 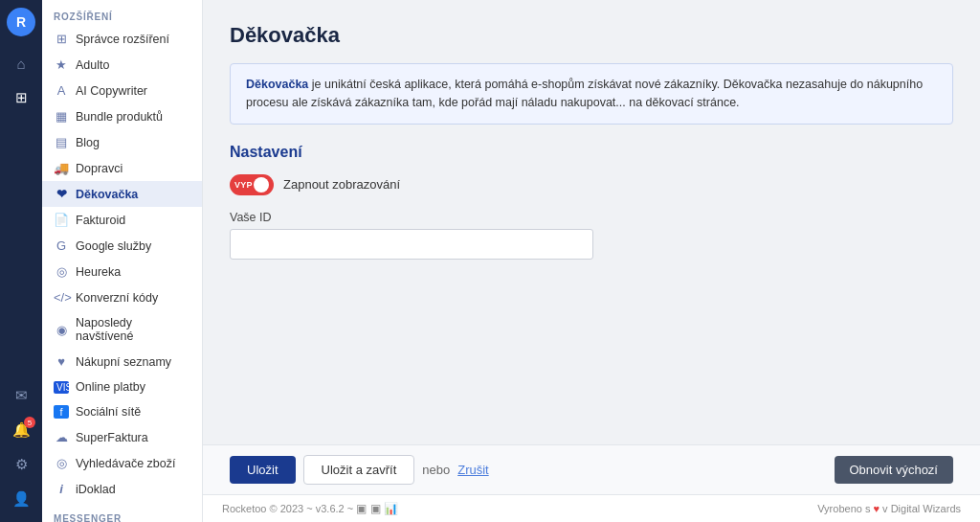 What do you see at coordinates (92, 65) in the screenshot?
I see `sidebar-item-adulto-label: Adulto` at bounding box center [92, 65].